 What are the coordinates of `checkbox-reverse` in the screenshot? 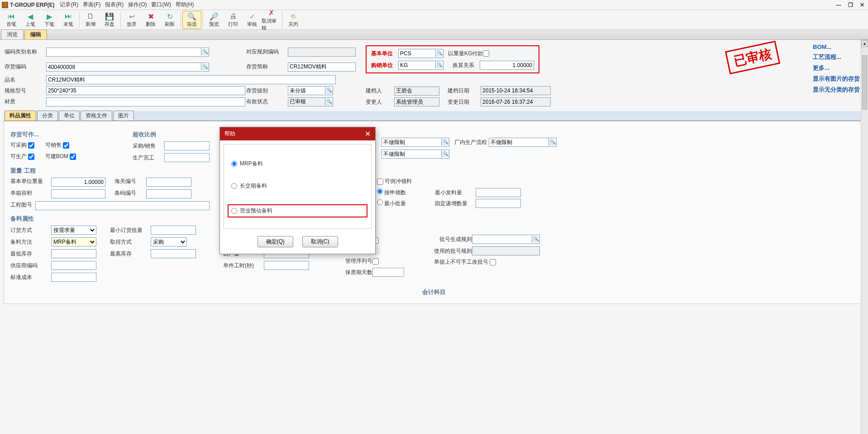 It's located at (380, 182).